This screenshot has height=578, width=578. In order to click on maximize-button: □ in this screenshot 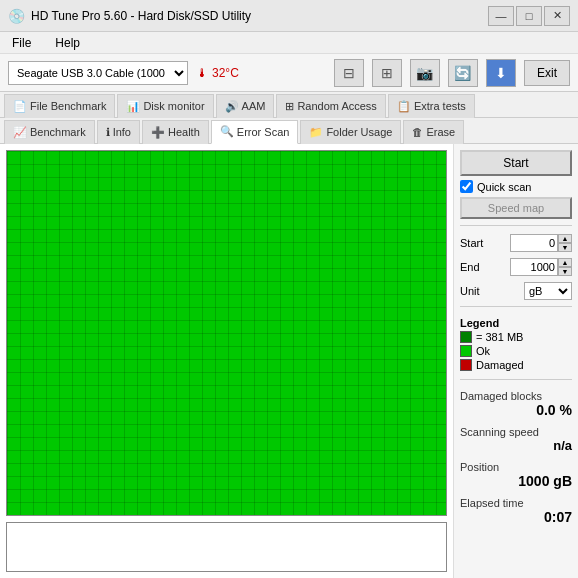, I will do `click(529, 16)`.